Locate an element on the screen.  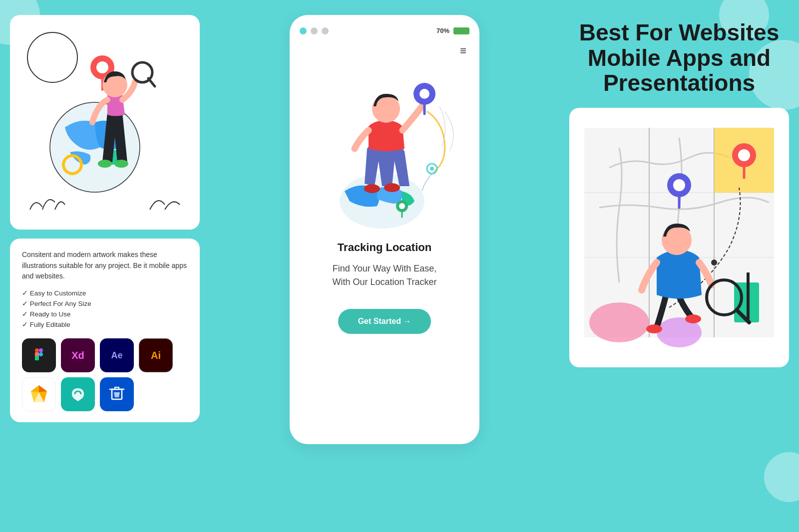
adobe-xd-icon: Xd is located at coordinates (78, 355).